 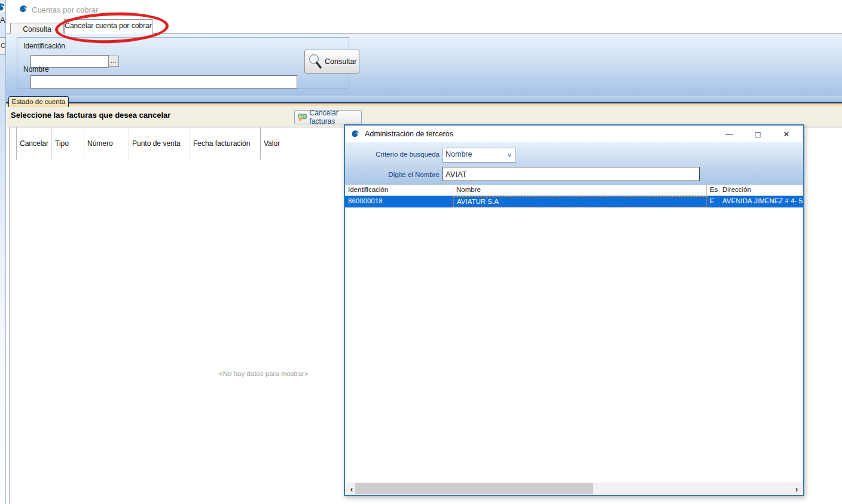 I want to click on column-header-nombre: Nombre, so click(x=580, y=190).